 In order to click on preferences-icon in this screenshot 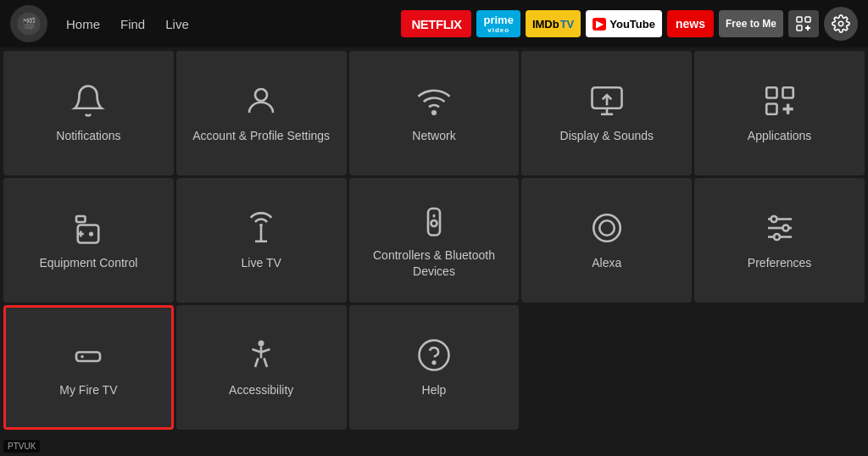, I will do `click(780, 228)`.